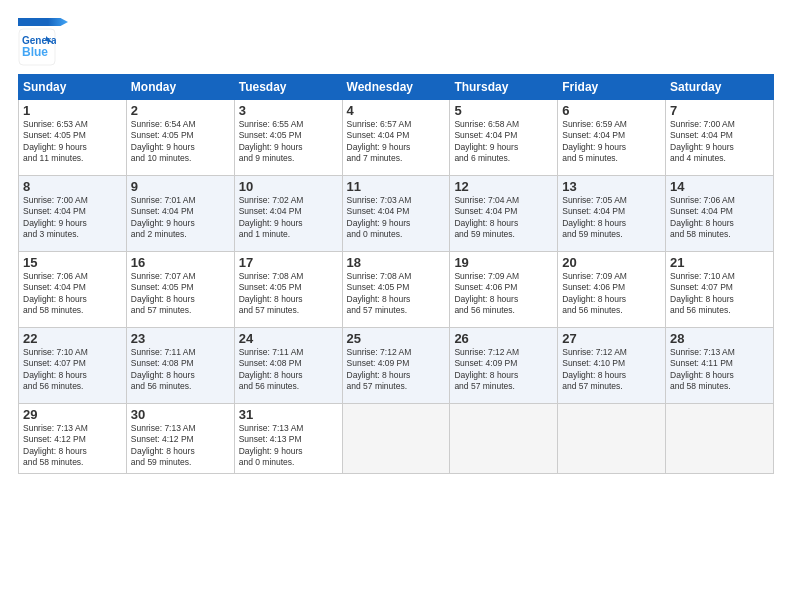 The height and width of the screenshot is (612, 792). What do you see at coordinates (180, 414) in the screenshot?
I see `day-number: 30` at bounding box center [180, 414].